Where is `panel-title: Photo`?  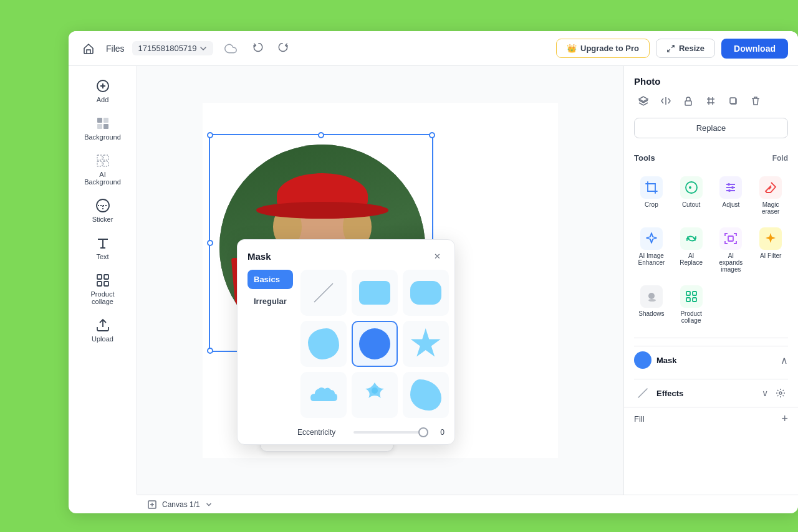 panel-title: Photo is located at coordinates (711, 78).